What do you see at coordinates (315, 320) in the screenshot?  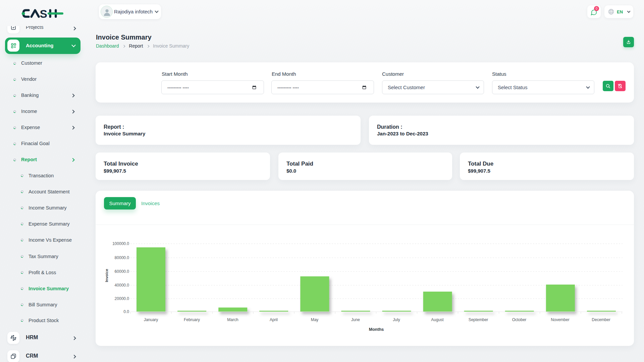 I see `svg-text: May` at bounding box center [315, 320].